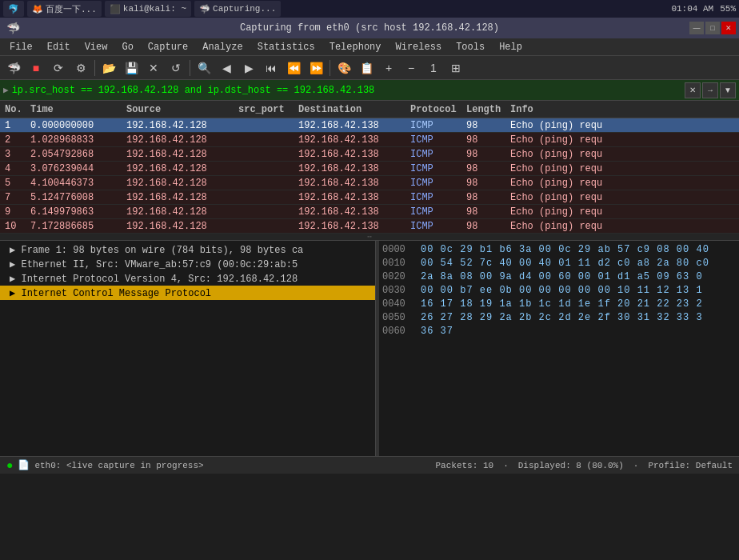  I want to click on filter-actions: ✕ → ▼, so click(710, 90).